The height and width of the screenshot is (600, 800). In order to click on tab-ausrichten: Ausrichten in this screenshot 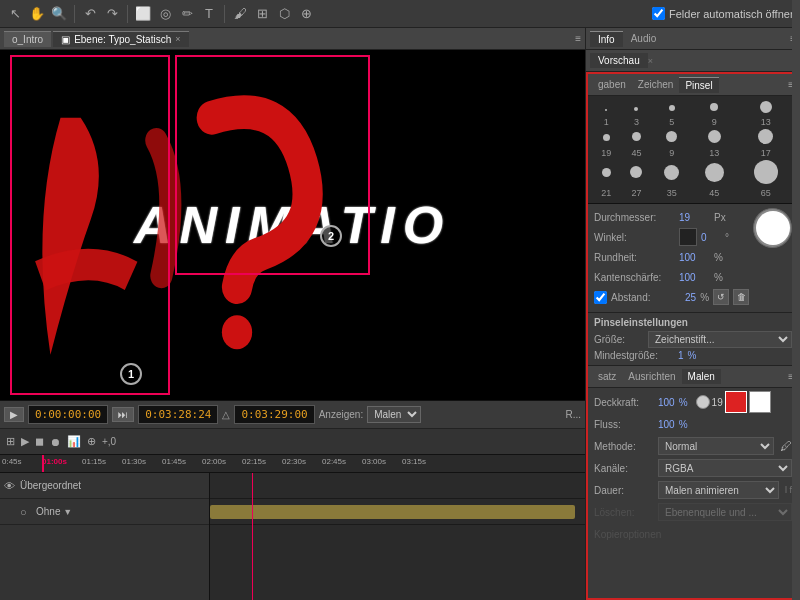, I will do `click(652, 376)`.